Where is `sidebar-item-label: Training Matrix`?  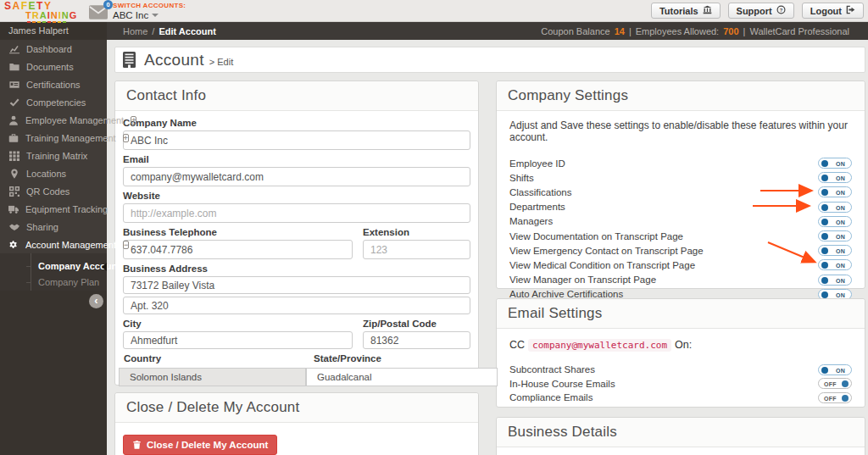
sidebar-item-label: Training Matrix is located at coordinates (57, 156).